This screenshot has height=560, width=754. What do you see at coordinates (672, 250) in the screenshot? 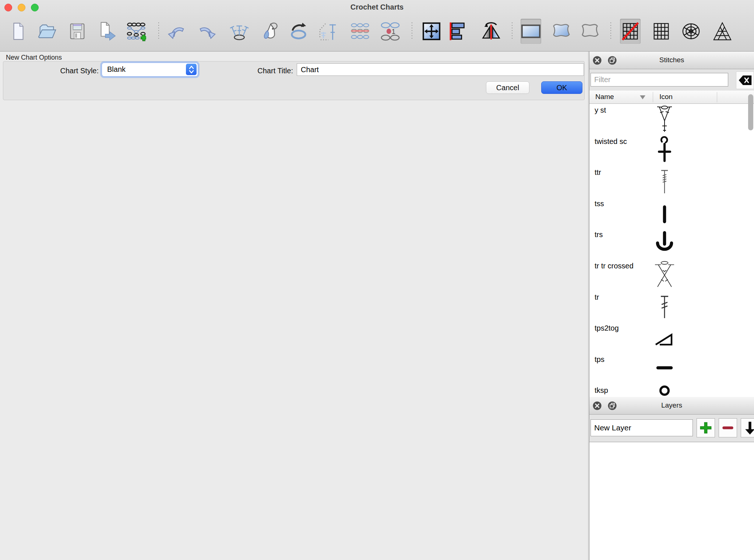
I see `stitch-list: y sttwisted scttrtsstrstr tr crossedtrtp…` at bounding box center [672, 250].